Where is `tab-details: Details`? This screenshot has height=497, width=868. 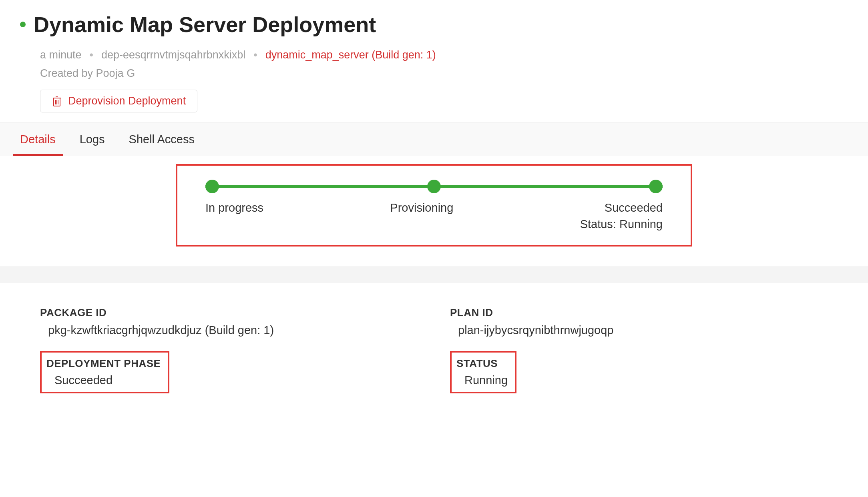 tab-details: Details is located at coordinates (38, 139).